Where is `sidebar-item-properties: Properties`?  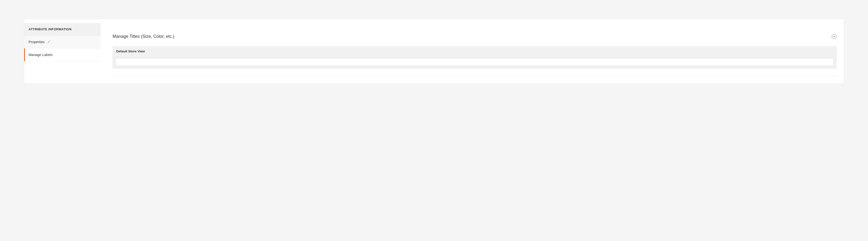 sidebar-item-properties: Properties is located at coordinates (62, 42).